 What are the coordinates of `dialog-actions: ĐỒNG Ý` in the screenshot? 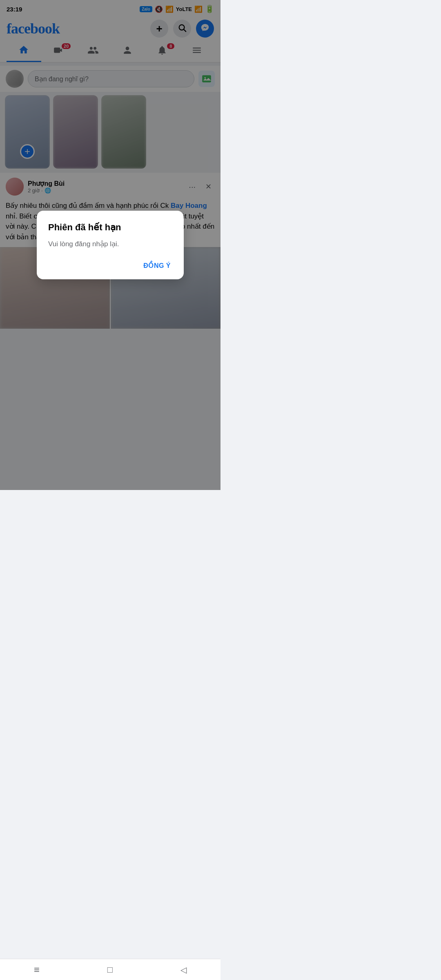 It's located at (110, 265).